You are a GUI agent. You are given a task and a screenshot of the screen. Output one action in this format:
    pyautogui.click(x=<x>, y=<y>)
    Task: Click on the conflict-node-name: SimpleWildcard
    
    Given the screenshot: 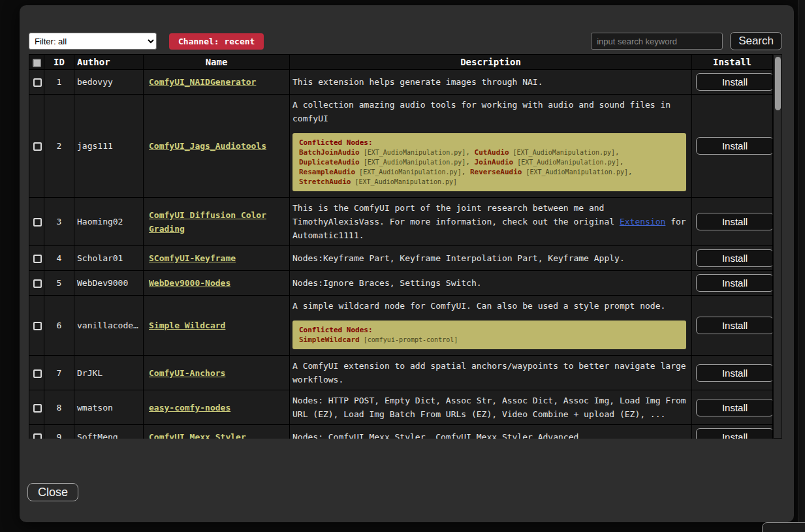 What is the action you would take?
    pyautogui.click(x=329, y=339)
    